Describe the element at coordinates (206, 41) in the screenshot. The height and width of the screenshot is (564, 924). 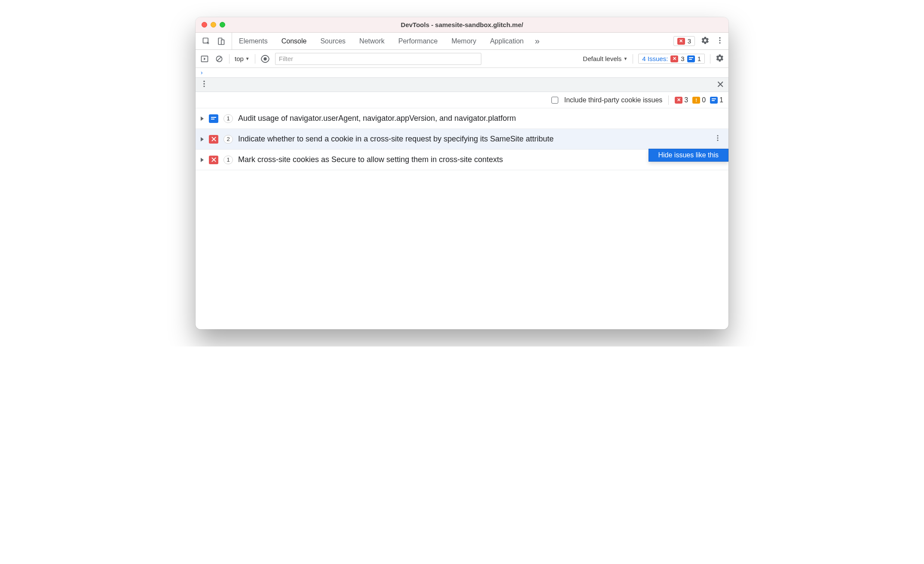
I see `inspect-element-icon` at that location.